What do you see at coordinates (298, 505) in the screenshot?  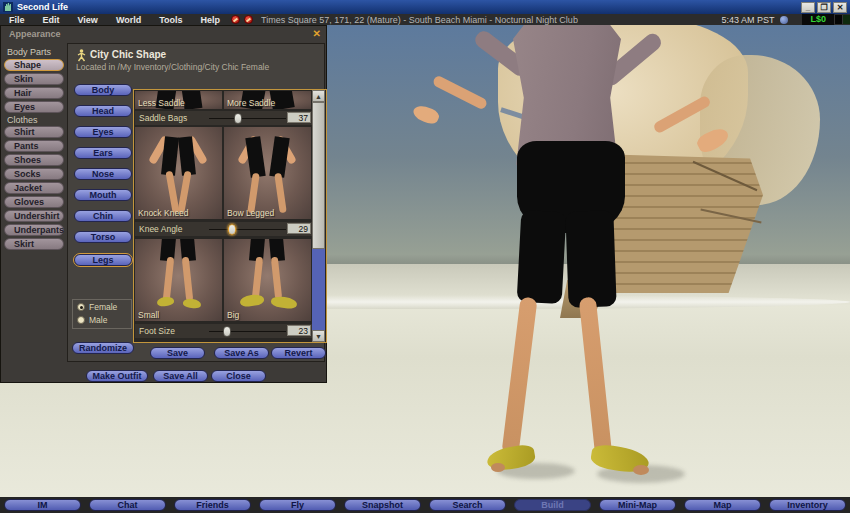 I see `fly-button: Fly` at bounding box center [298, 505].